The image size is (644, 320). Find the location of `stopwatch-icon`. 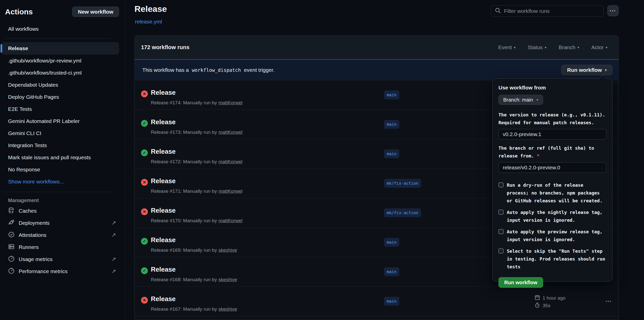

stopwatch-icon is located at coordinates (537, 306).